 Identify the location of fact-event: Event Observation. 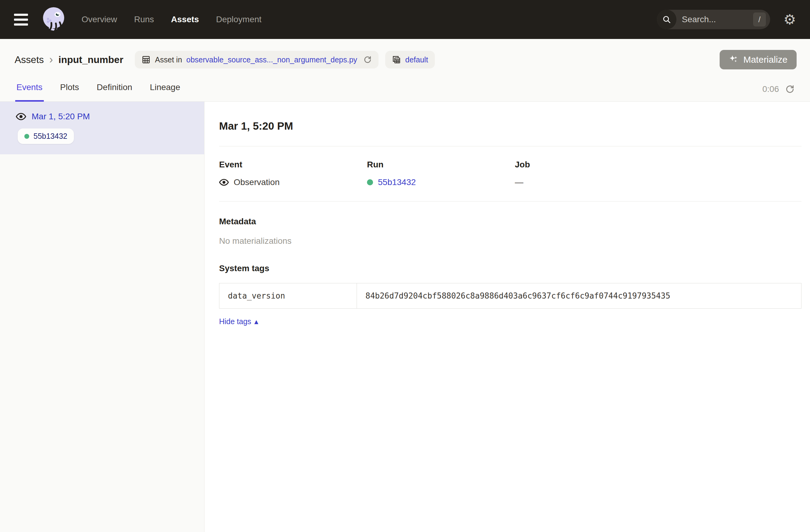
(293, 174).